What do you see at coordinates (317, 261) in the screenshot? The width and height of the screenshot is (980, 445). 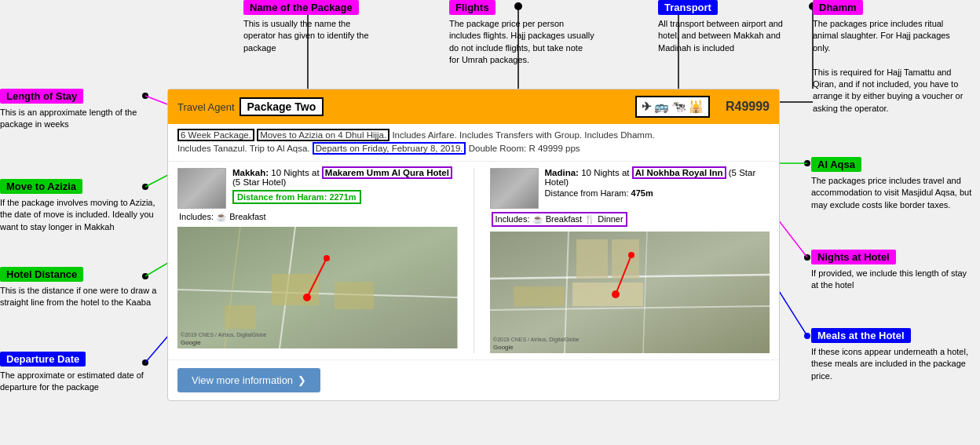 I see `makkah-hotel-block: Makkah: 10 Nights at Makarem Umm Al Qura…` at bounding box center [317, 261].